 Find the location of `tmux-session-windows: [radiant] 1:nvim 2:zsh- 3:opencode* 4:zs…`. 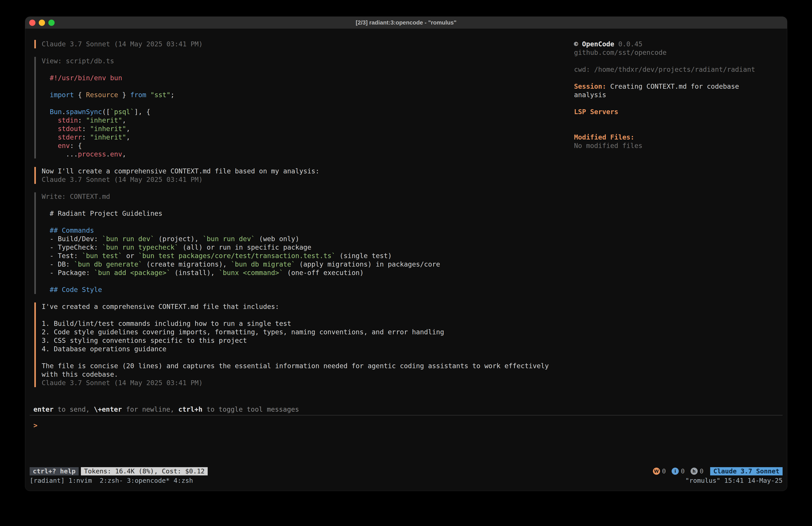

tmux-session-windows: [radiant] 1:nvim 2:zsh- 3:opencode* 4:zs… is located at coordinates (358, 481).